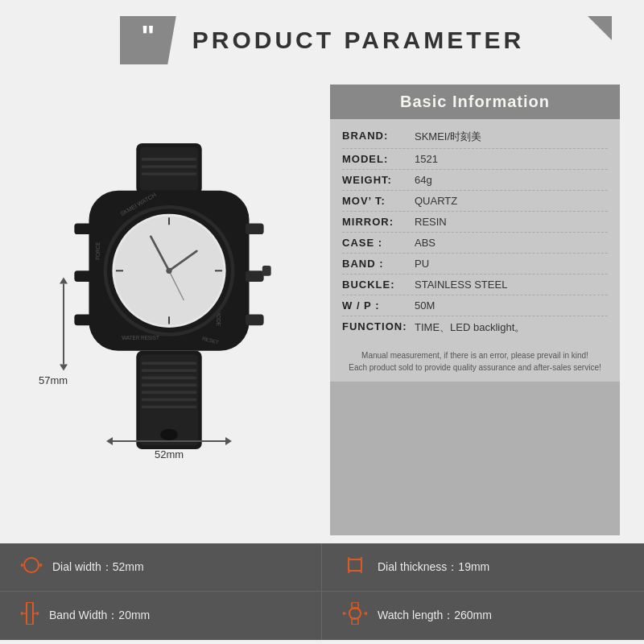 This screenshot has width=644, height=644. I want to click on info-panel-title: Basic Information, so click(475, 101).